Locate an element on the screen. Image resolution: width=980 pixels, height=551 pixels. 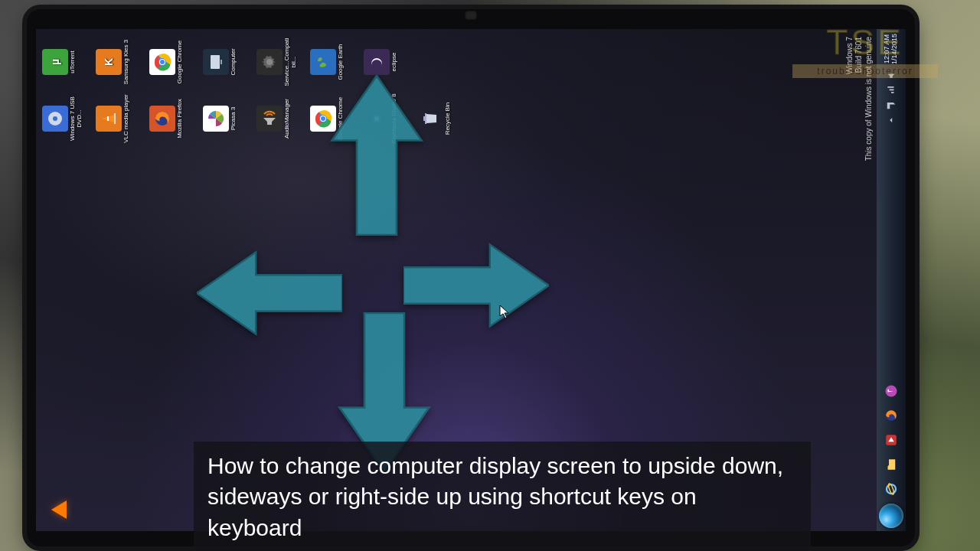
desktop-icon-label: Windows 7 USB DVD... is located at coordinates (77, 119).